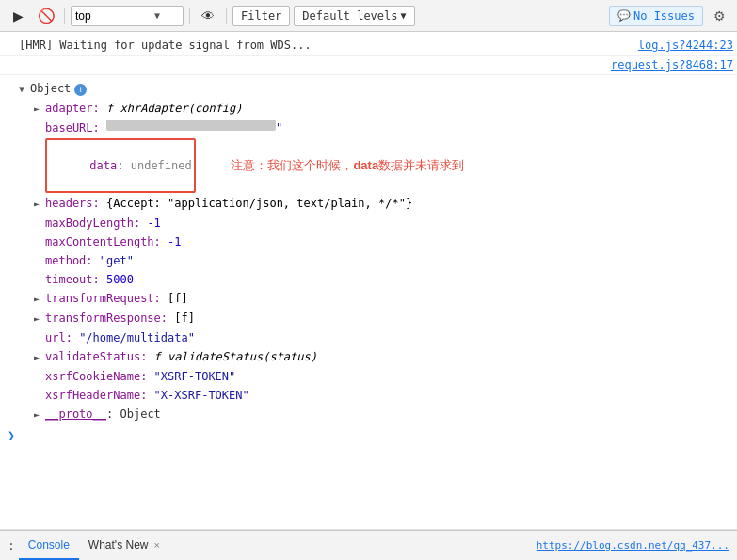  I want to click on gear-icon: ⚙, so click(719, 16).